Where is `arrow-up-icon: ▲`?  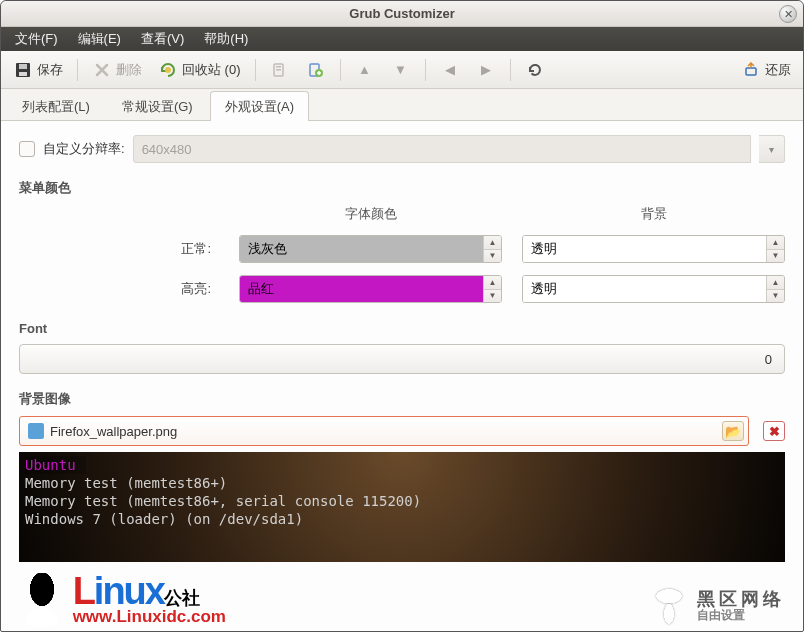
arrow-up-icon: ▲ is located at coordinates (365, 70).